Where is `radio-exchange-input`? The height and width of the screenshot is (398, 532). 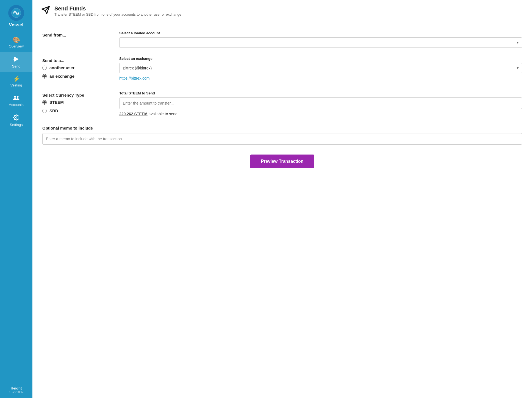
radio-exchange-input is located at coordinates (45, 76).